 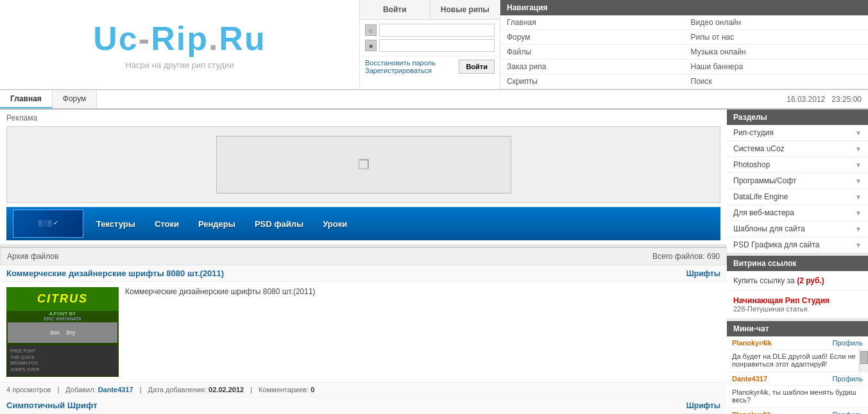 I want to click on nav-item-ripy: Рипы от нас, so click(x=776, y=37).